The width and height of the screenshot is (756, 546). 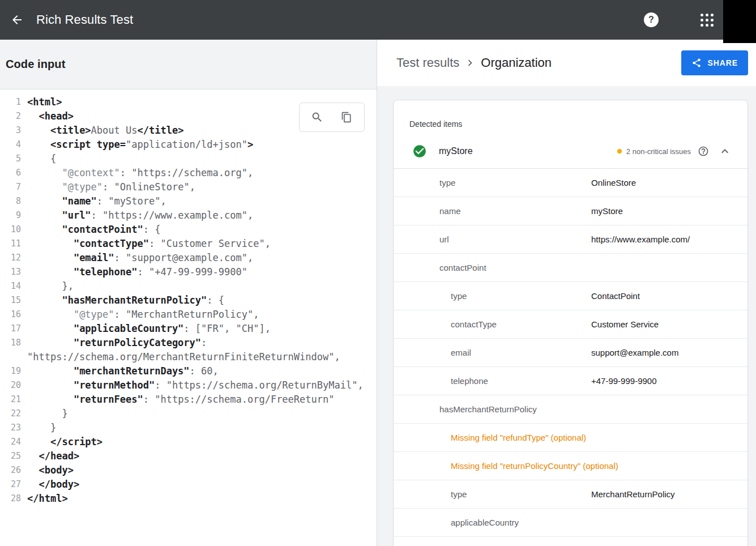 What do you see at coordinates (198, 300) in the screenshot?
I see `code-text: "hasMerchantReturnPolicy": {` at bounding box center [198, 300].